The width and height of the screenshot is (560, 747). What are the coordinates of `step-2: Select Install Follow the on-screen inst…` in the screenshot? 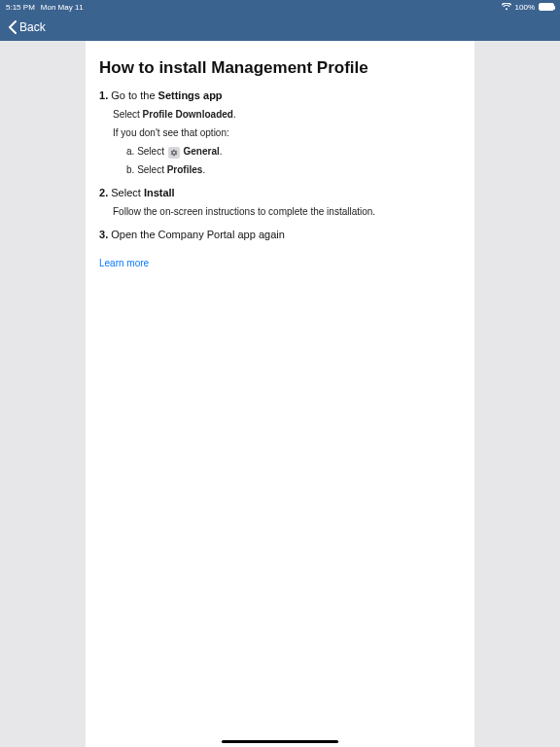 It's located at (280, 202).